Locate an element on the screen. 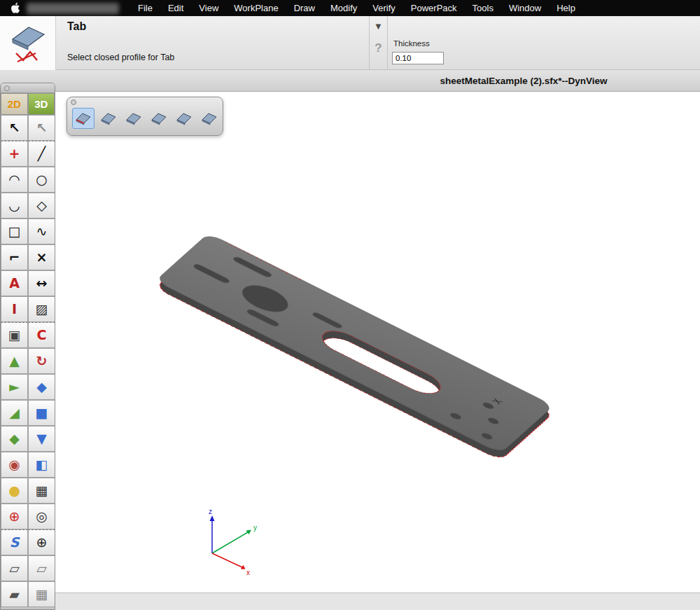  sphere-tool-icon: ● is located at coordinates (14, 490).